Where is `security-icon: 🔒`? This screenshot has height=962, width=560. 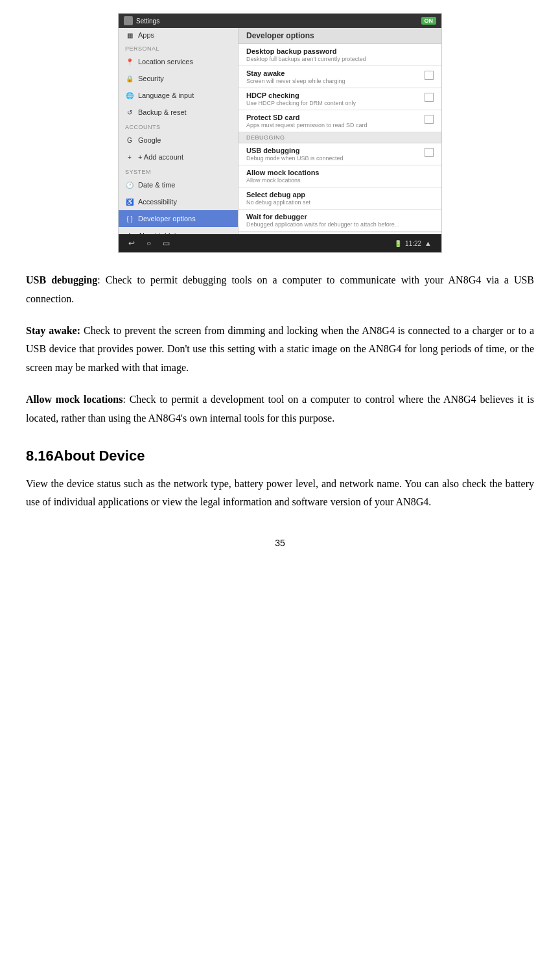
security-icon: 🔒 is located at coordinates (130, 78).